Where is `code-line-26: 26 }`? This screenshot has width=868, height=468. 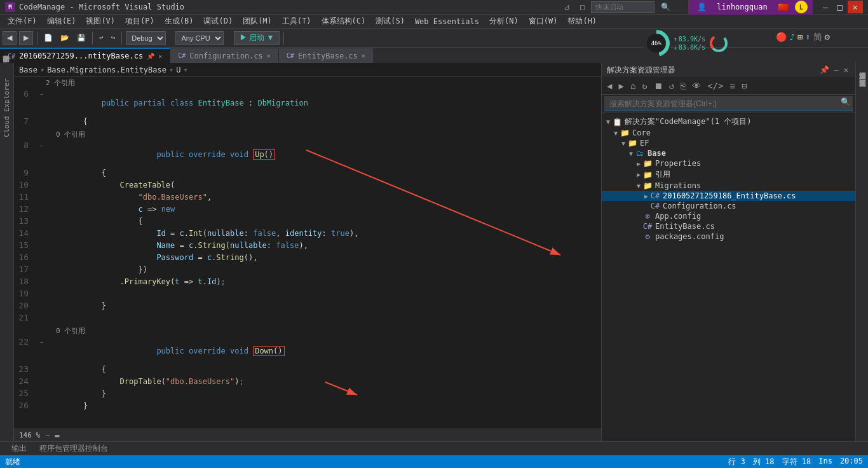 code-line-26: 26 } is located at coordinates (308, 407).